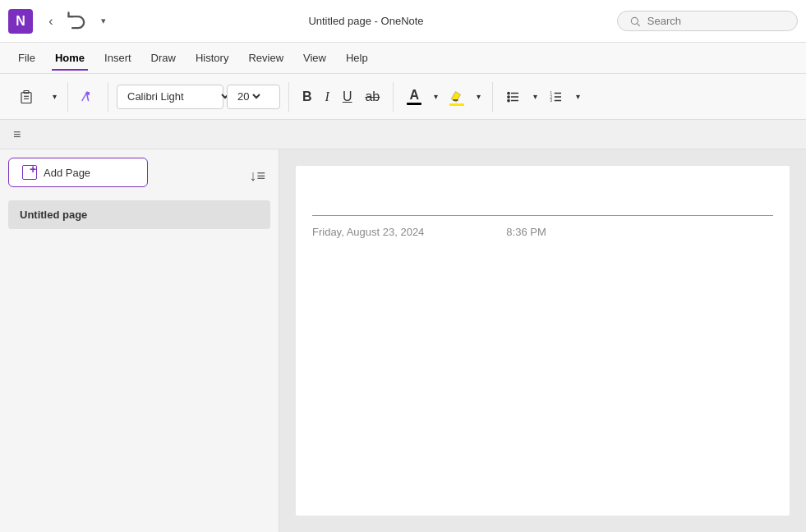 The width and height of the screenshot is (806, 532). I want to click on note-time: 8:36 PM, so click(526, 232).